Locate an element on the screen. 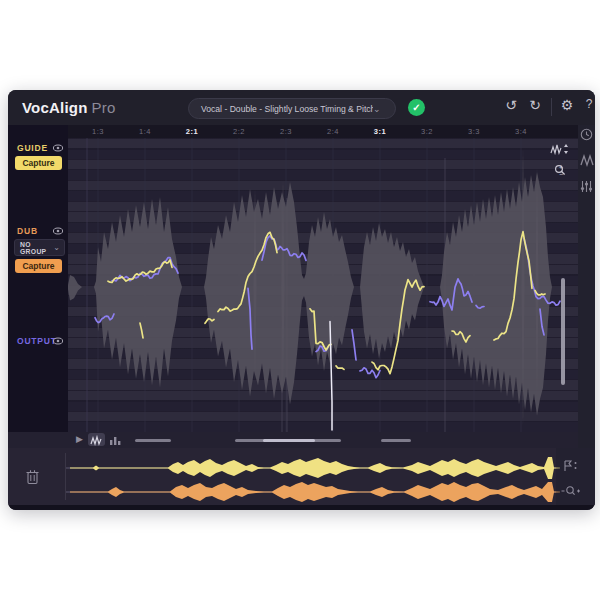  vertical-scrollbar is located at coordinates (563, 332).